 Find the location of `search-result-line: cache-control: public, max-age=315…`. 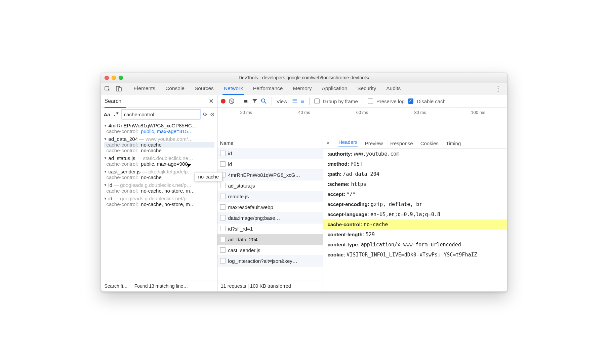

search-result-line: cache-control: public, max-age=315… is located at coordinates (159, 131).